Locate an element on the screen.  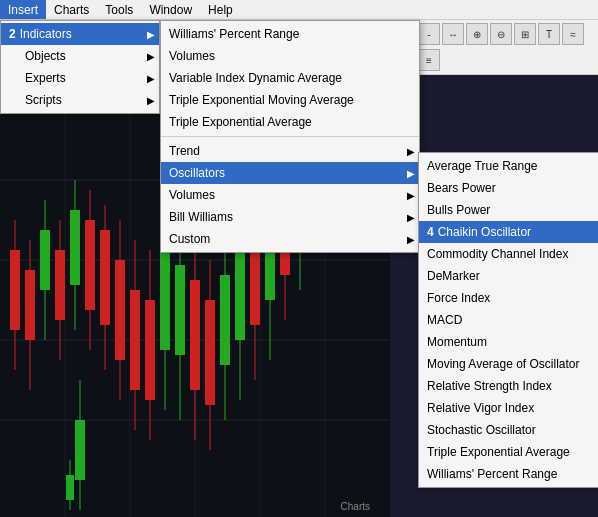
menu-objects: Objects ▶ is located at coordinates (80, 56).